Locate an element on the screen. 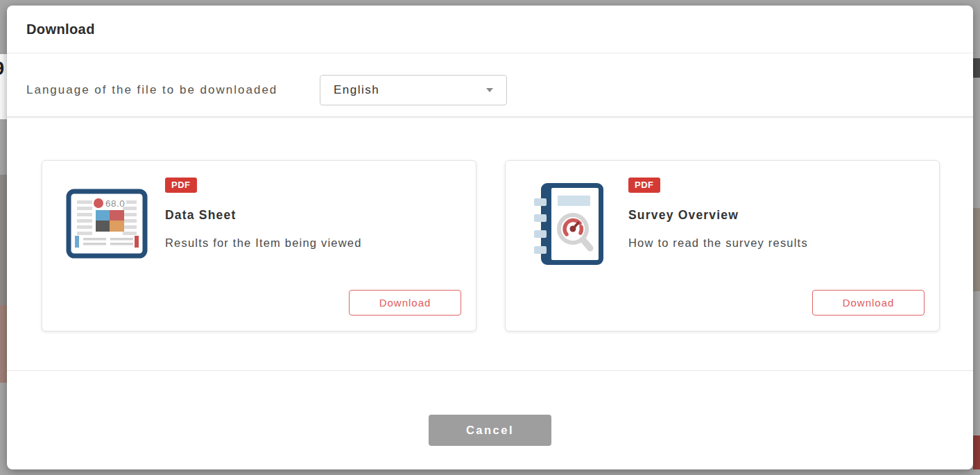 The width and height of the screenshot is (980, 475). cancel-button: Cancel is located at coordinates (490, 430).